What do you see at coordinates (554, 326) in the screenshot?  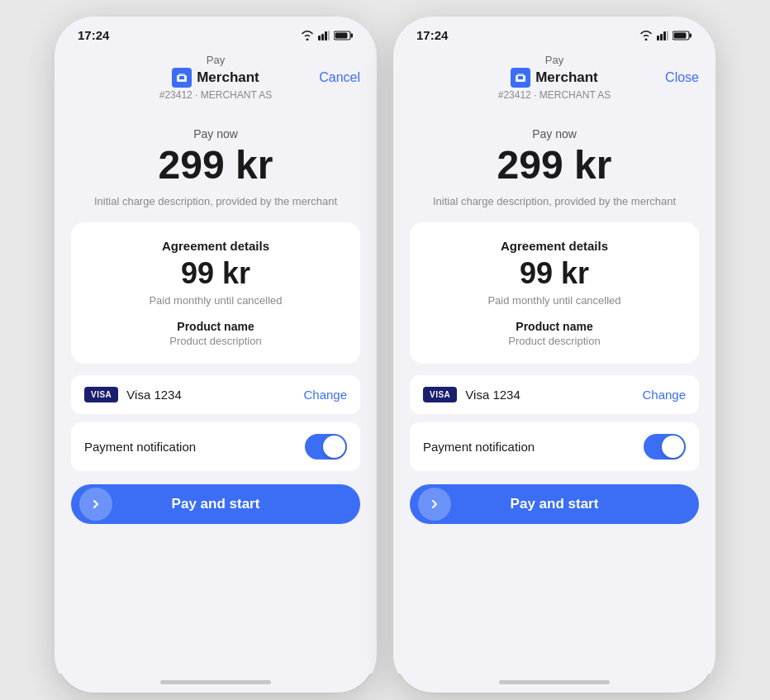 I see `product-name-2: Product name` at bounding box center [554, 326].